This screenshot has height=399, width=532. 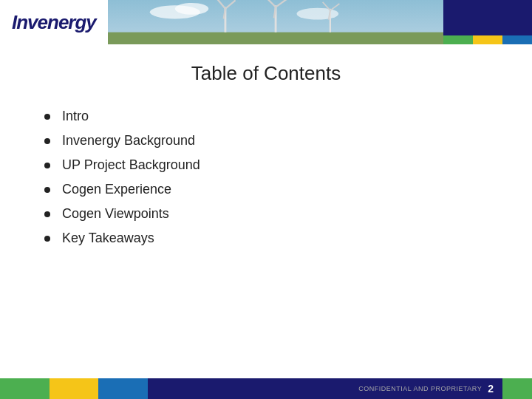 I want to click on header-image, so click(x=276, y=22).